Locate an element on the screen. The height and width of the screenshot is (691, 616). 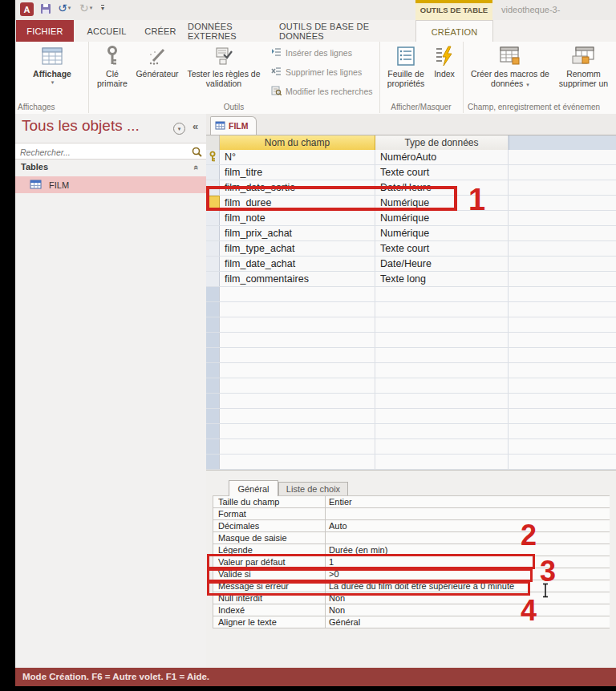
access-app-icon: A is located at coordinates (27, 10).